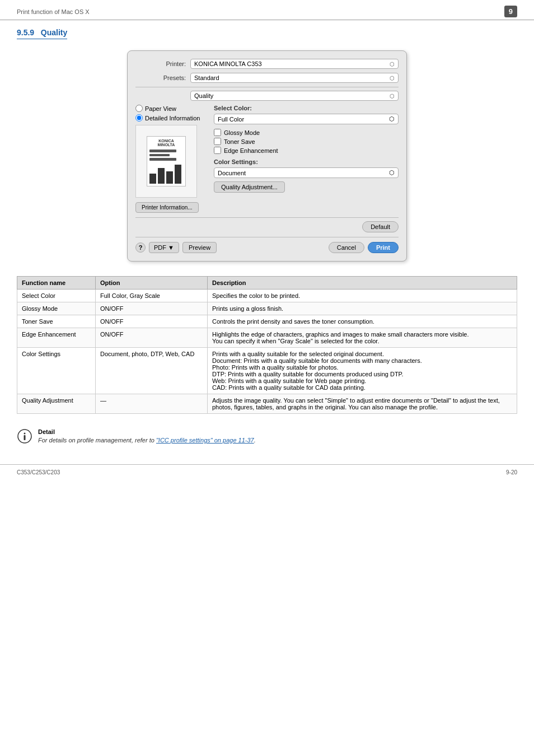  Describe the element at coordinates (152, 371) in the screenshot. I see `cell-option: Document, photo, DTP, Web, CAD` at that location.